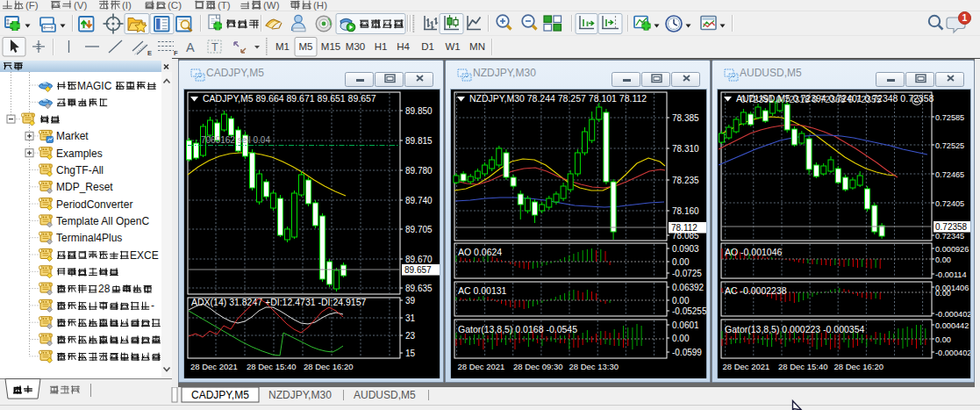 The height and width of the screenshot is (410, 980). Describe the element at coordinates (419, 288) in the screenshot. I see `svg-text: 89.635` at that location.